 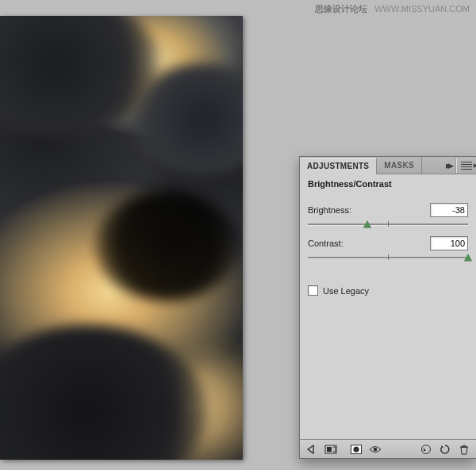 What do you see at coordinates (466, 166) in the screenshot?
I see `panel-menu-icon` at bounding box center [466, 166].